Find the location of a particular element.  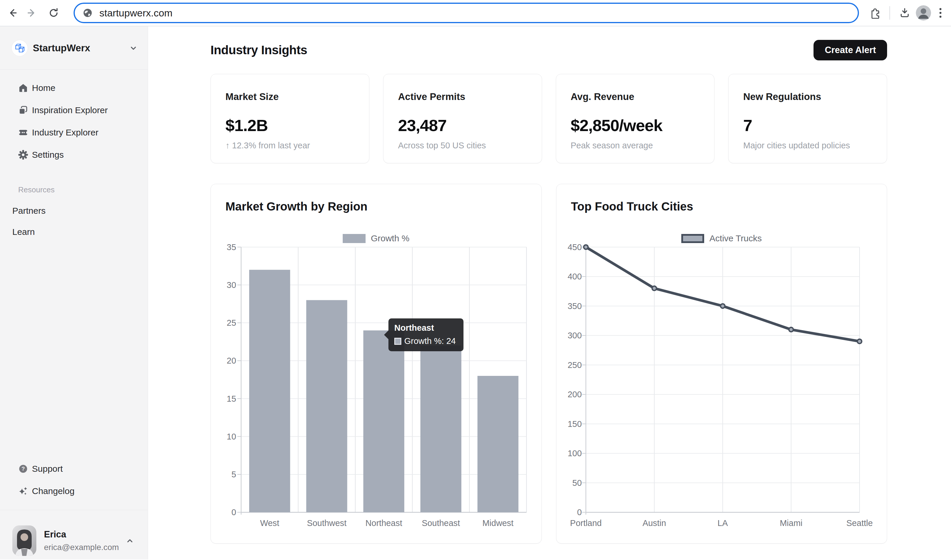

stat-value: $1.2B is located at coordinates (290, 125).